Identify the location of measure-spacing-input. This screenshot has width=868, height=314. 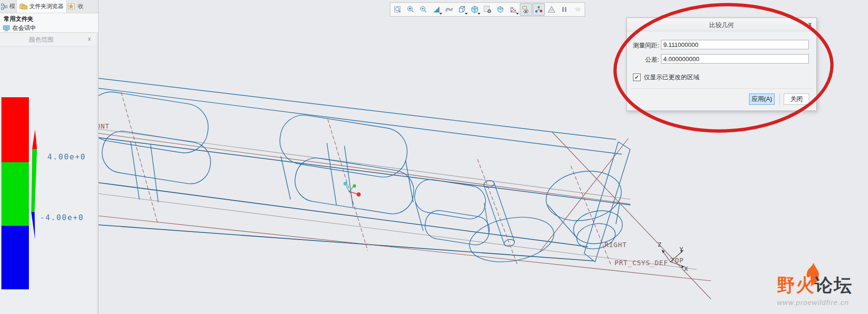
(735, 45).